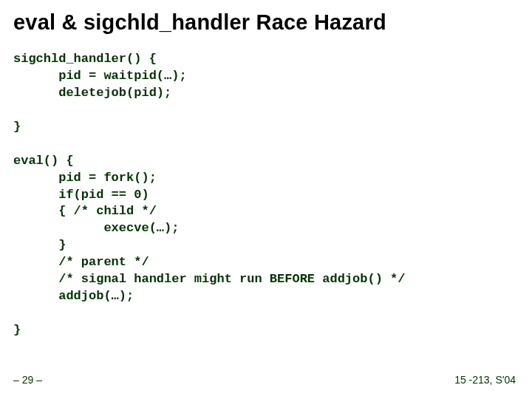 The image size is (532, 399). What do you see at coordinates (485, 380) in the screenshot?
I see `course-label: 15 -213, S'04` at bounding box center [485, 380].